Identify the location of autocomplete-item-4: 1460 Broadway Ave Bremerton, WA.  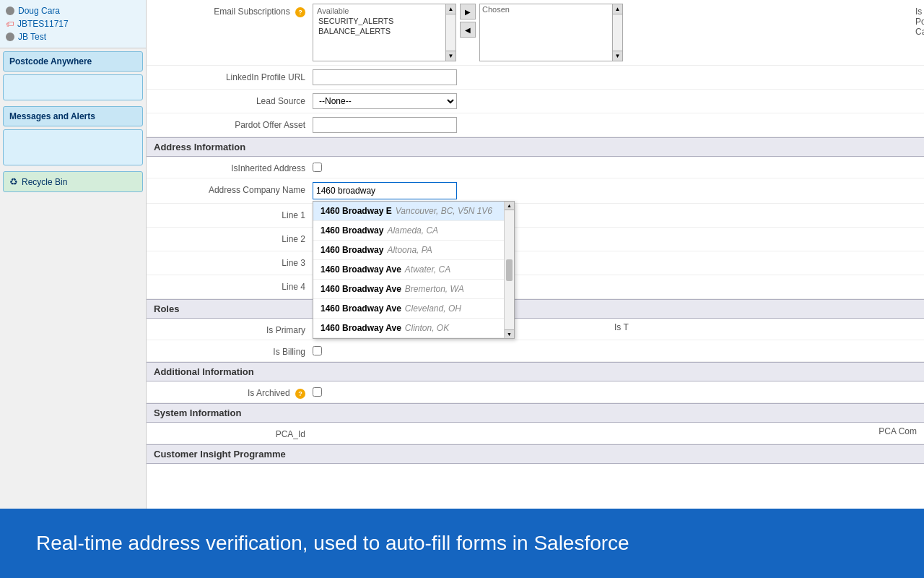
(414, 289).